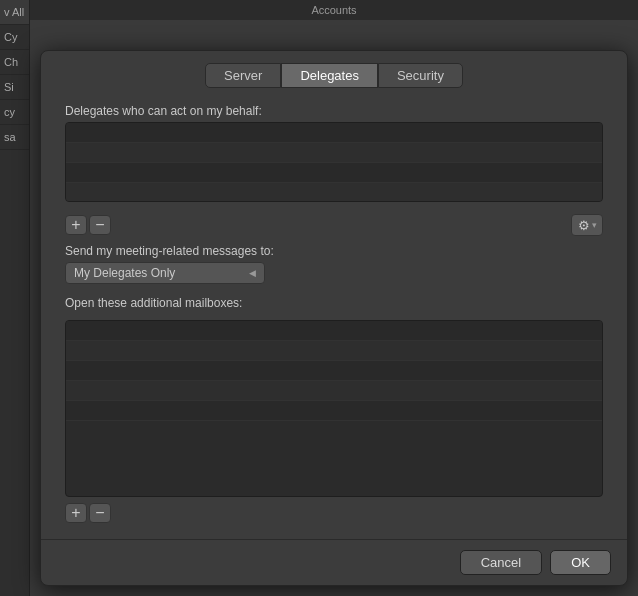  What do you see at coordinates (330, 76) in the screenshot?
I see `tab-delegates: Delegates` at bounding box center [330, 76].